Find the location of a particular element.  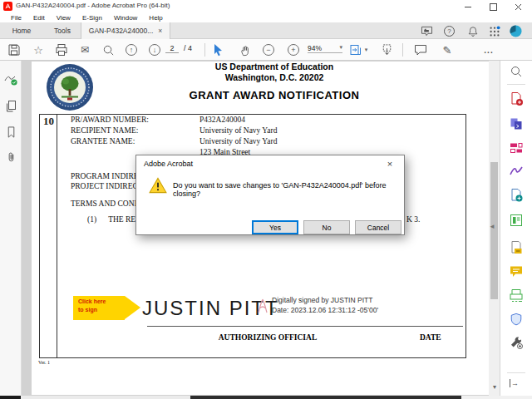

hand-tool-icon is located at coordinates (245, 50).